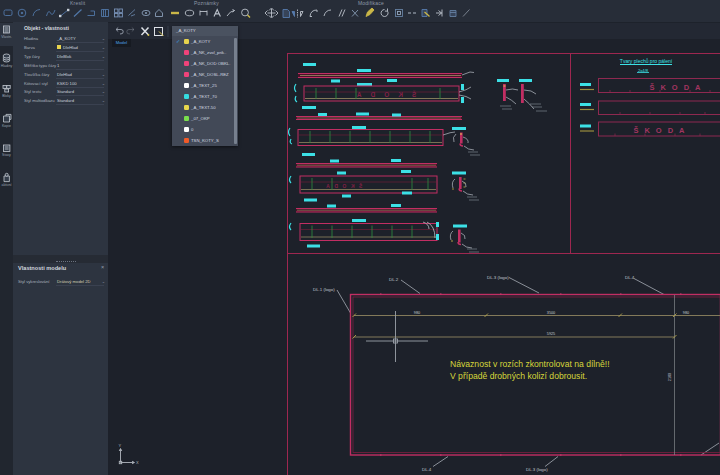 The image size is (720, 475). I want to click on svg-text: DL.1 (logo), so click(324, 290).